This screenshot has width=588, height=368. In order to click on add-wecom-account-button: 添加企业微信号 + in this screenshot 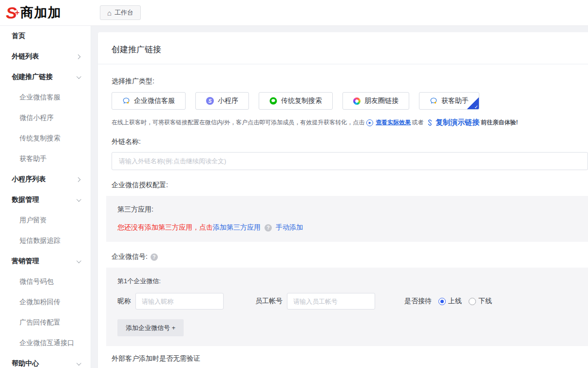, I will do `click(151, 328)`.